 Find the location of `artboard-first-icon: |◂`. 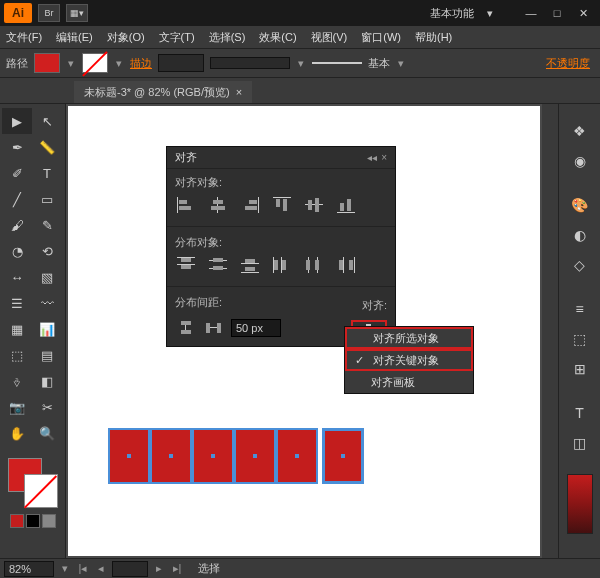

artboard-first-icon: |◂ is located at coordinates (83, 569).